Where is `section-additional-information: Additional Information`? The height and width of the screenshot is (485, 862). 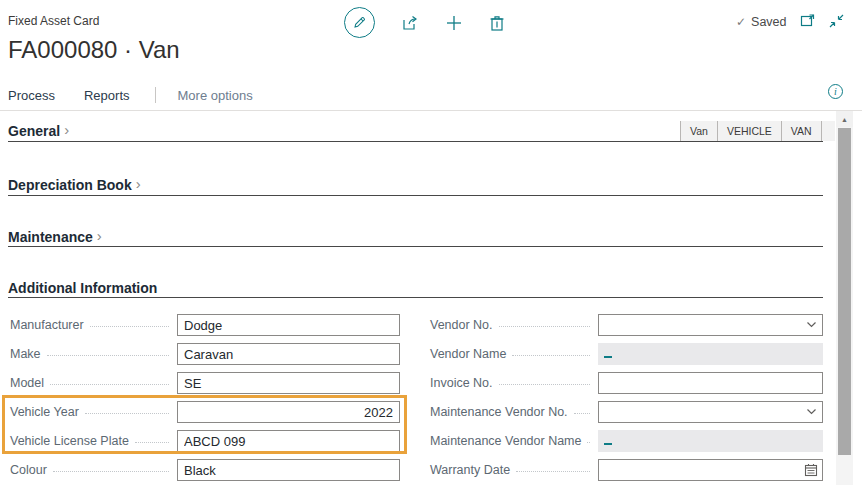
section-additional-information: Additional Information is located at coordinates (82, 288).